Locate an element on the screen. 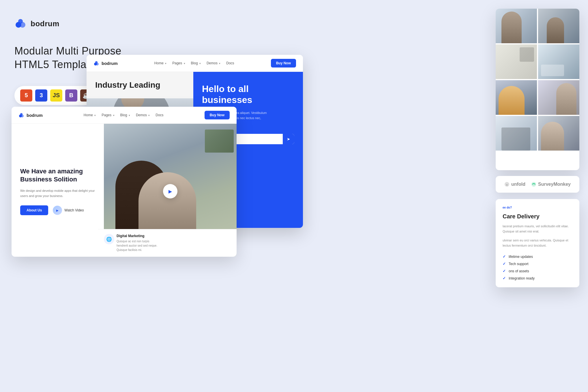 This screenshot has height=392, width=588. js-badge: JS is located at coordinates (56, 95).